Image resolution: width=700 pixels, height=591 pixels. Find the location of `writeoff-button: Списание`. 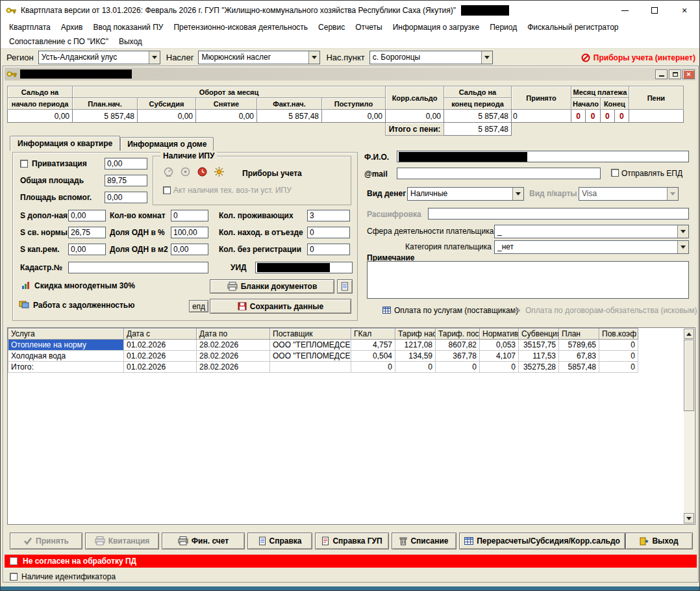

writeoff-button: Списание is located at coordinates (424, 541).